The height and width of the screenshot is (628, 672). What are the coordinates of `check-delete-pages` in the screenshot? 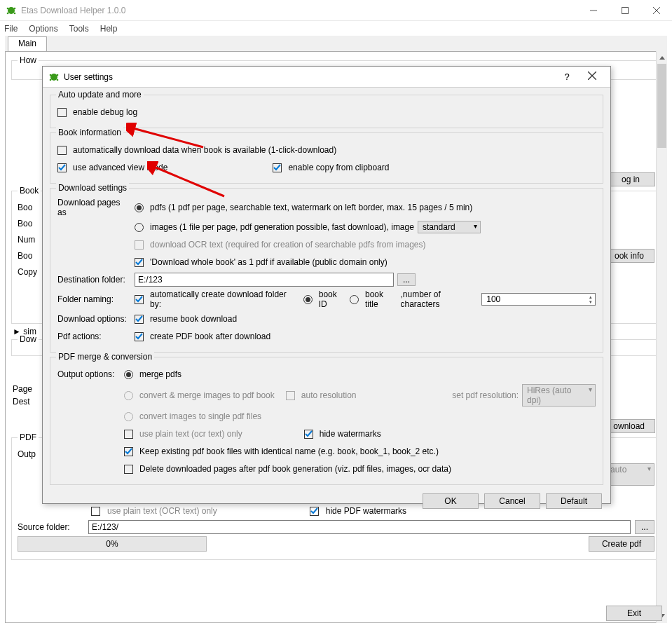 It's located at (129, 470).